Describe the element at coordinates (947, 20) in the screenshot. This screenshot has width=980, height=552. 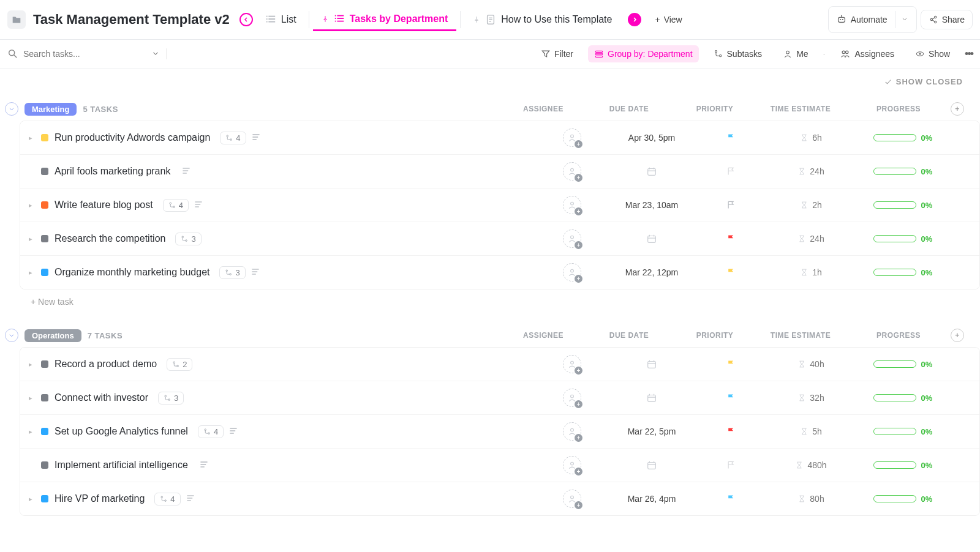
I see `share-button: Share` at that location.